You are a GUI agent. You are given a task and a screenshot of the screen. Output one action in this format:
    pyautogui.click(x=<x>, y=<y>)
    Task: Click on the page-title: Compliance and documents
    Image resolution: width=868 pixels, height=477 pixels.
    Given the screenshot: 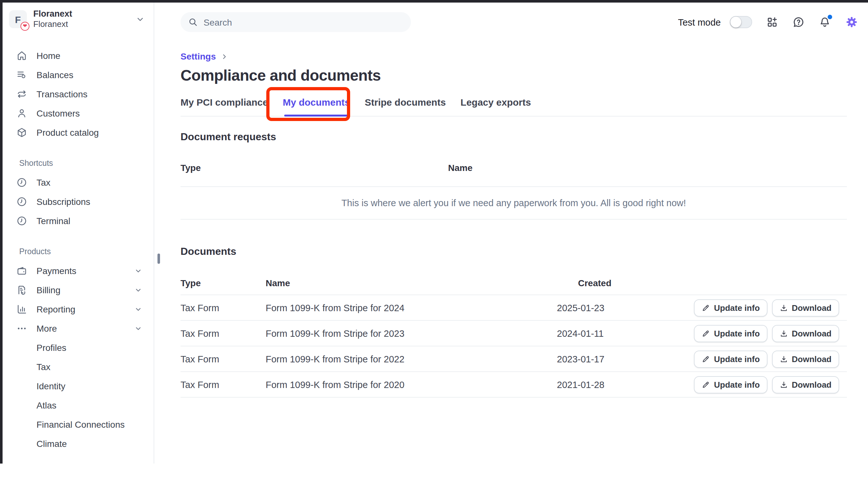 What is the action you would take?
    pyautogui.click(x=514, y=76)
    